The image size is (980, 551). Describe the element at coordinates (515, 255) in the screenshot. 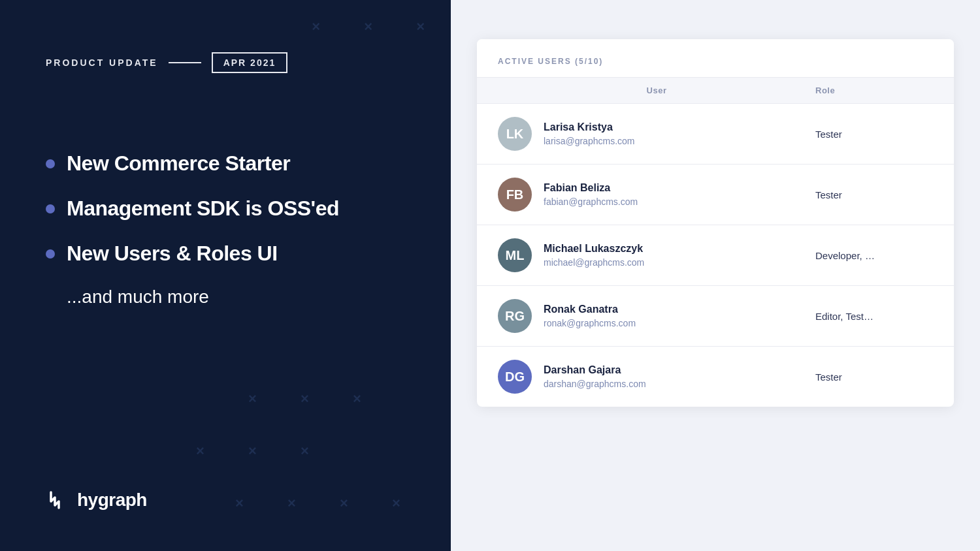

I see `avatar: ML` at that location.